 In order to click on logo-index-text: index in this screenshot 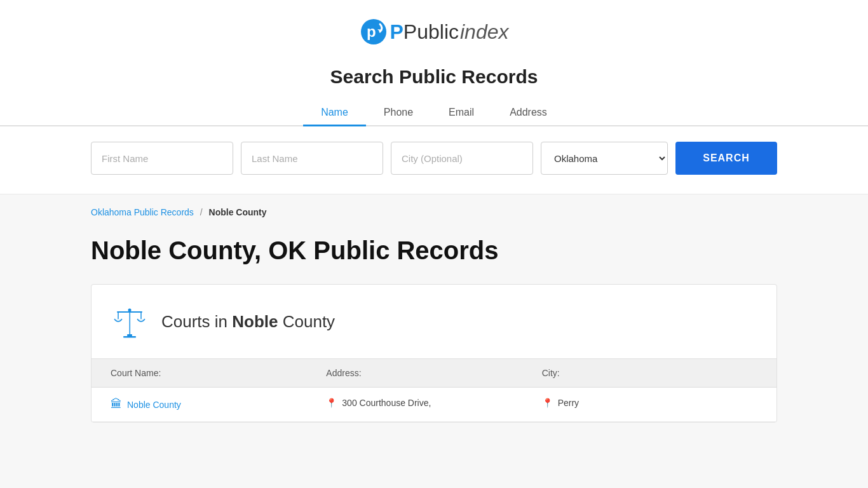, I will do `click(484, 32)`.